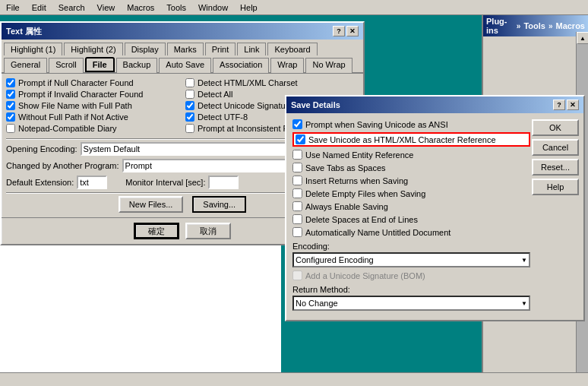  I want to click on tab-scroll: Scroll, so click(66, 65).